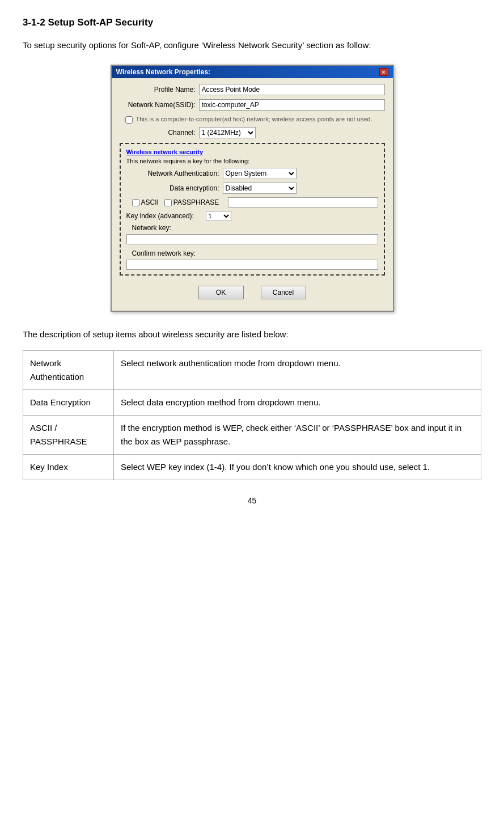 The image size is (504, 826). What do you see at coordinates (252, 435) in the screenshot?
I see `table-row: ASCII / PASSPHRASEIf the encryption meth…` at bounding box center [252, 435].